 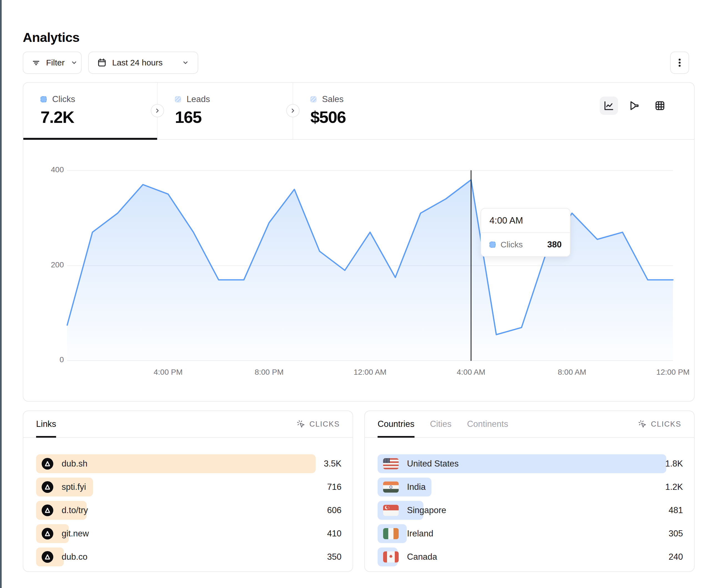 I want to click on stat-value-clicks: 7.2K, so click(x=99, y=117).